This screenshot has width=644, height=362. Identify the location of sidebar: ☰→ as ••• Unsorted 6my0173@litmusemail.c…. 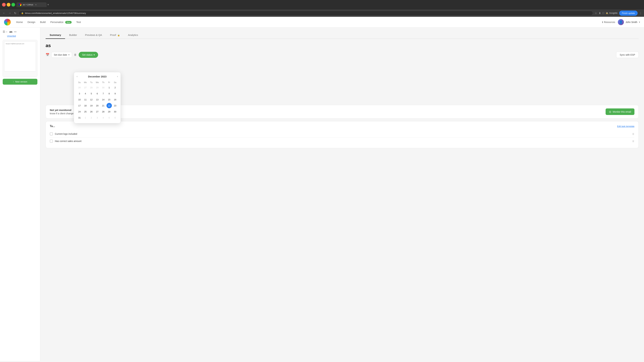
(20, 194).